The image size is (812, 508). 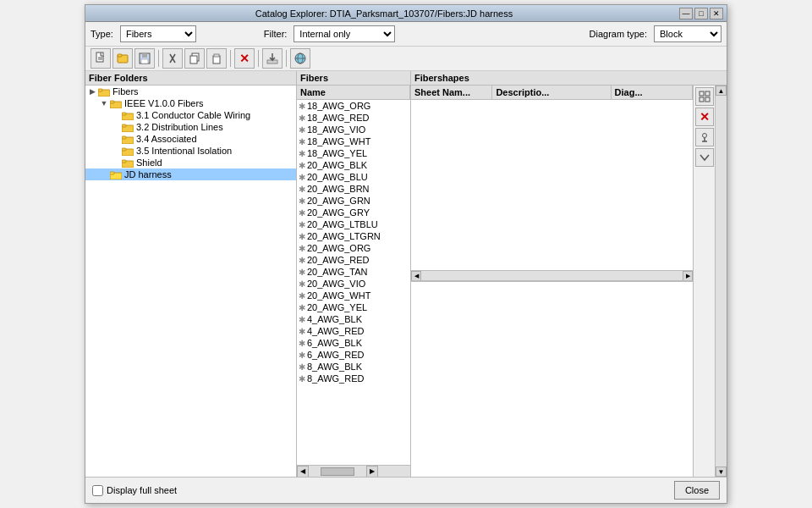 I want to click on vscroll-up: ▲, so click(x=721, y=91).